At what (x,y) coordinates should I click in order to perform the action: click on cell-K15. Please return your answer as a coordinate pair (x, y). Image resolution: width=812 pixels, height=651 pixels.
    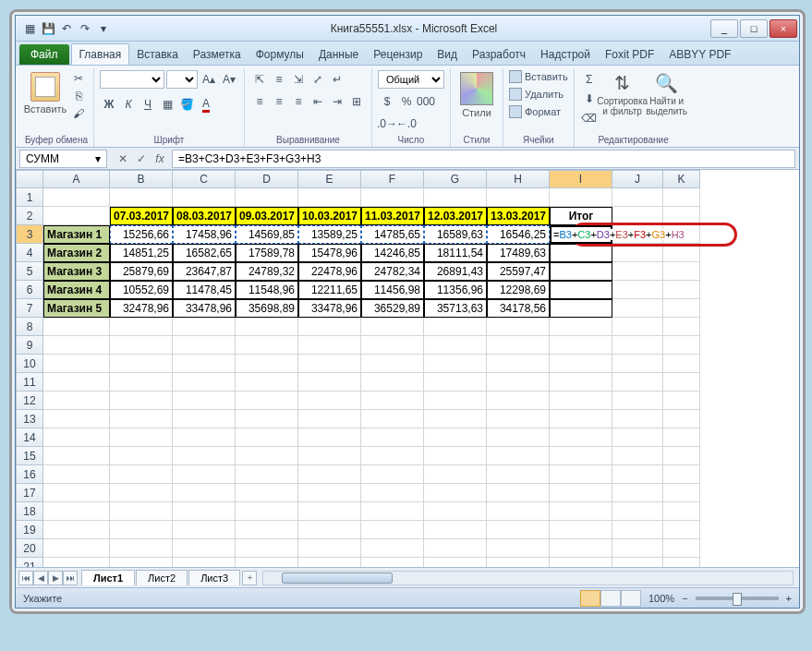
    Looking at the image, I should click on (682, 456).